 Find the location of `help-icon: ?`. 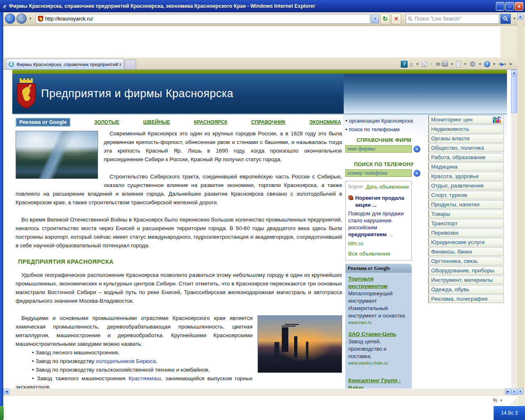

help-icon: ? is located at coordinates (487, 64).